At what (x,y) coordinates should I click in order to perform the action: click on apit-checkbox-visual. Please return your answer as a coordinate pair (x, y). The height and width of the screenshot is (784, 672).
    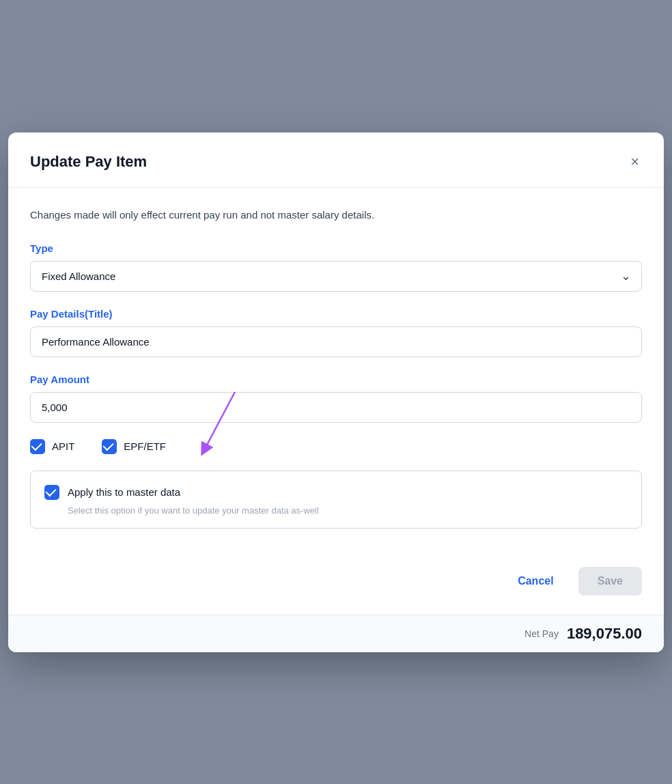
    Looking at the image, I should click on (38, 447).